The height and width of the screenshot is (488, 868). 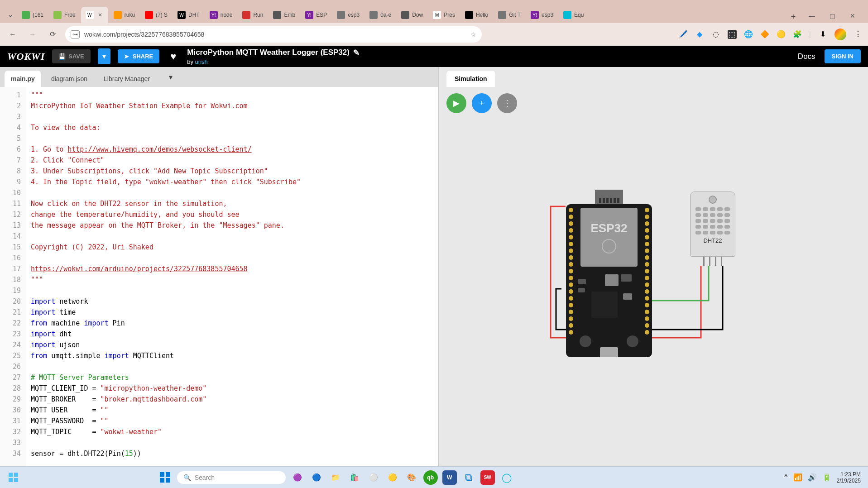 I want to click on favorite-button: ♥, so click(x=173, y=57).